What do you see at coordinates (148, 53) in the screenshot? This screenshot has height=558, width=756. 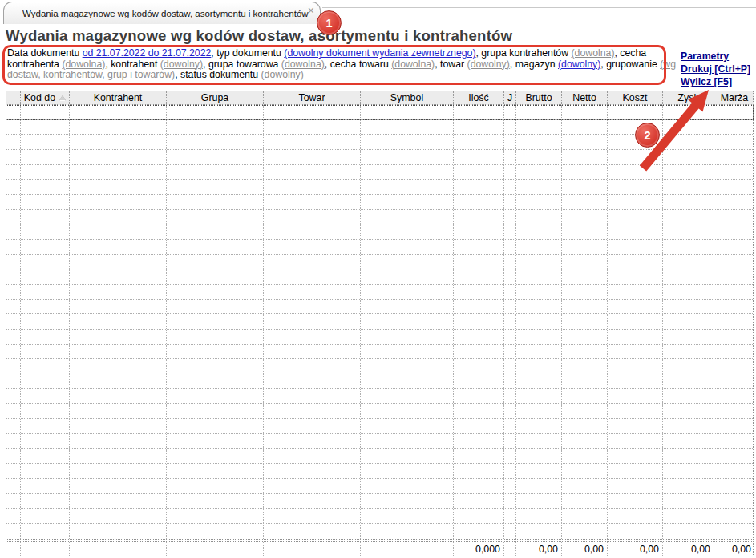 I see `parameter-link: od 21.07.2022 do 21.07.2022` at bounding box center [148, 53].